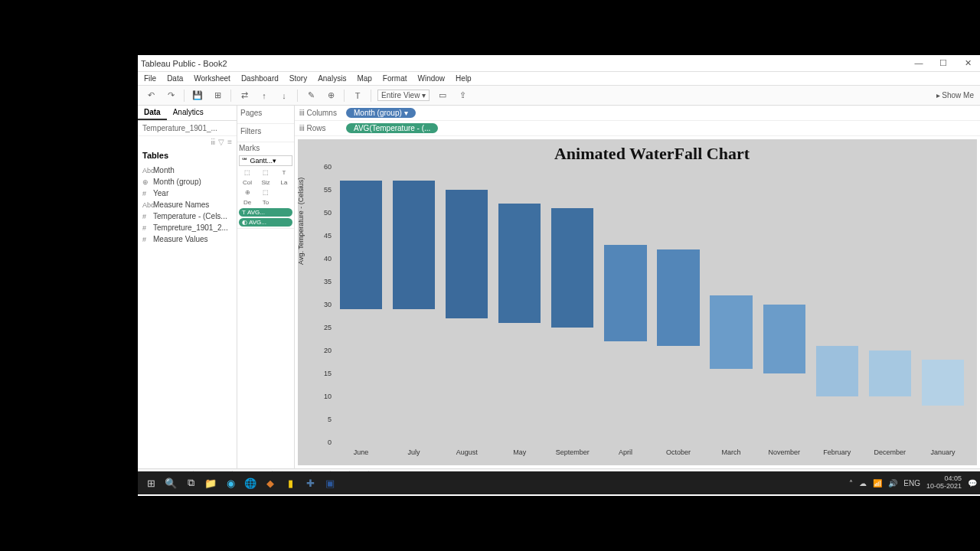  Describe the element at coordinates (213, 142) in the screenshot. I see `search-icon: ⅲ` at that location.